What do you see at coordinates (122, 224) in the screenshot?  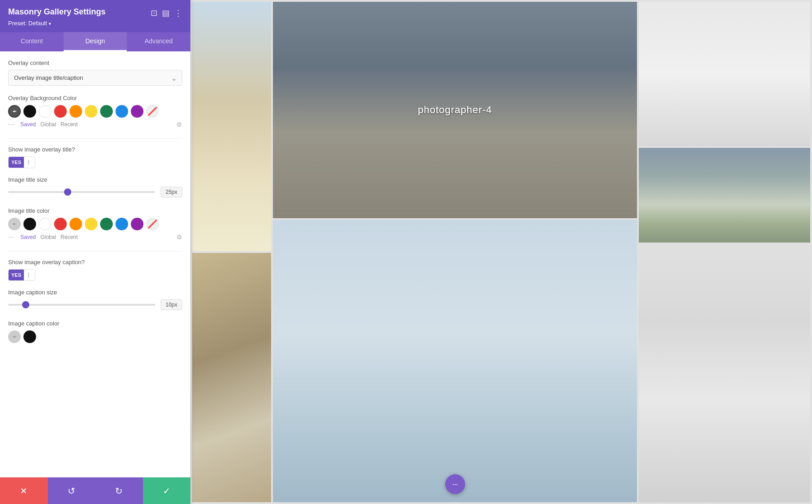 I see `title-color-blue` at bounding box center [122, 224].